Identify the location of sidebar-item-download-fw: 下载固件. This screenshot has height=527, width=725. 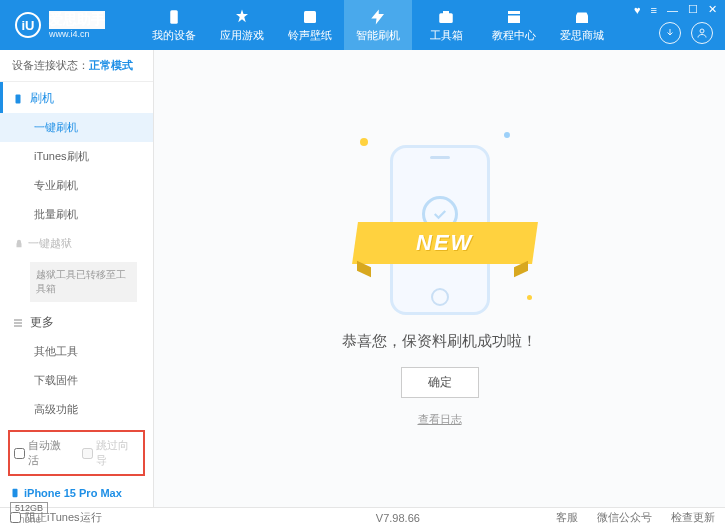
(76, 380).